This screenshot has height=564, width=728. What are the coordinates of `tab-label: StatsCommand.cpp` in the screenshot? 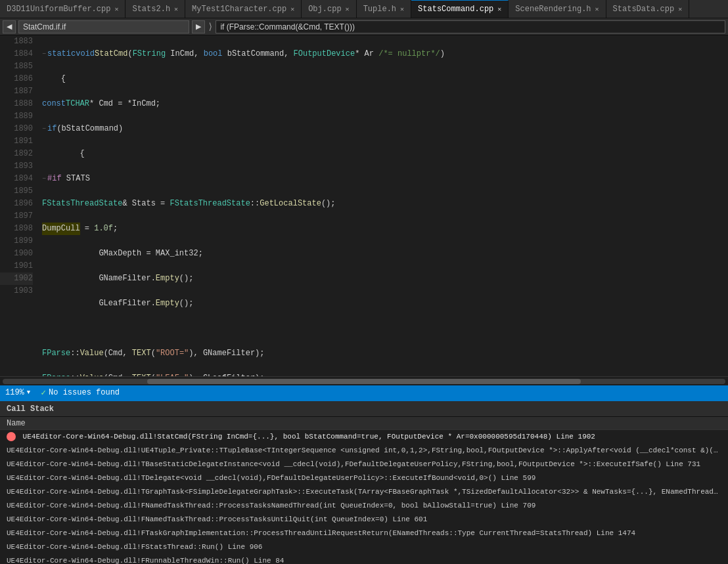 It's located at (456, 9).